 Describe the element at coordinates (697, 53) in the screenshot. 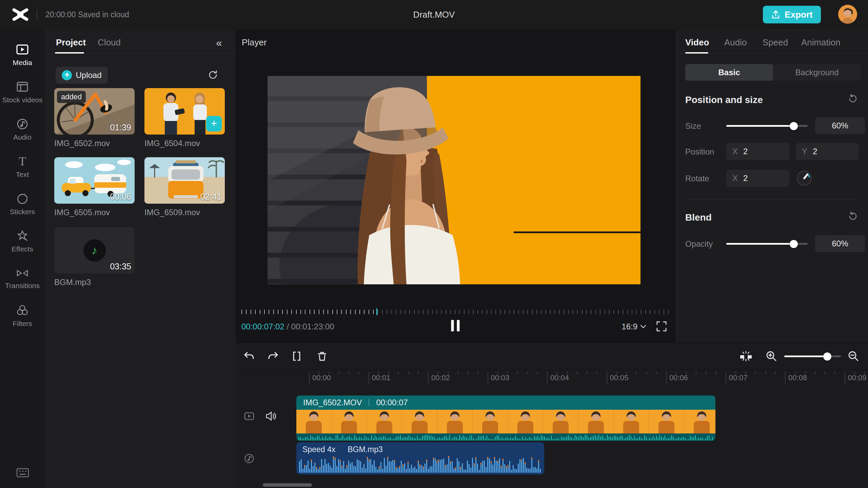

I see `active-tab-underline` at that location.